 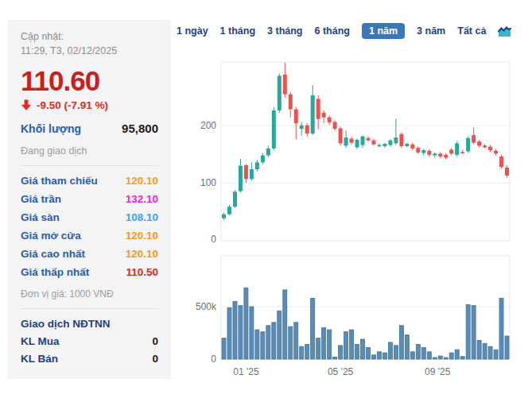 I want to click on update-value: 11:29, T3, 02/12/2025, so click(x=89, y=52).